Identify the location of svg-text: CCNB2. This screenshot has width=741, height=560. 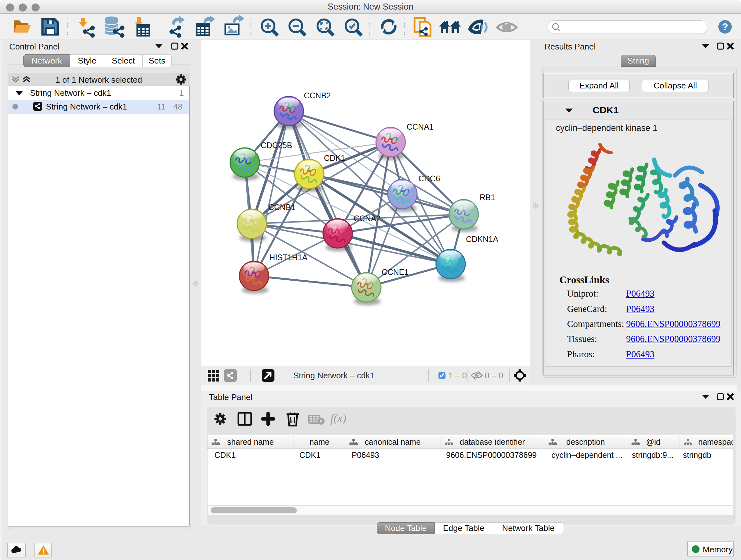
(318, 96).